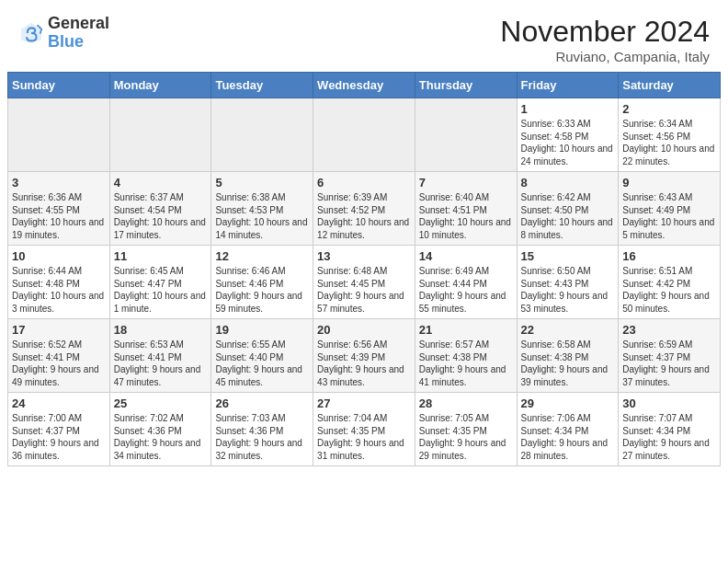 The width and height of the screenshot is (728, 563). I want to click on day-info: Sunrise: 6:57 AM Sunset: 4:38 PM Dayligh…, so click(466, 363).